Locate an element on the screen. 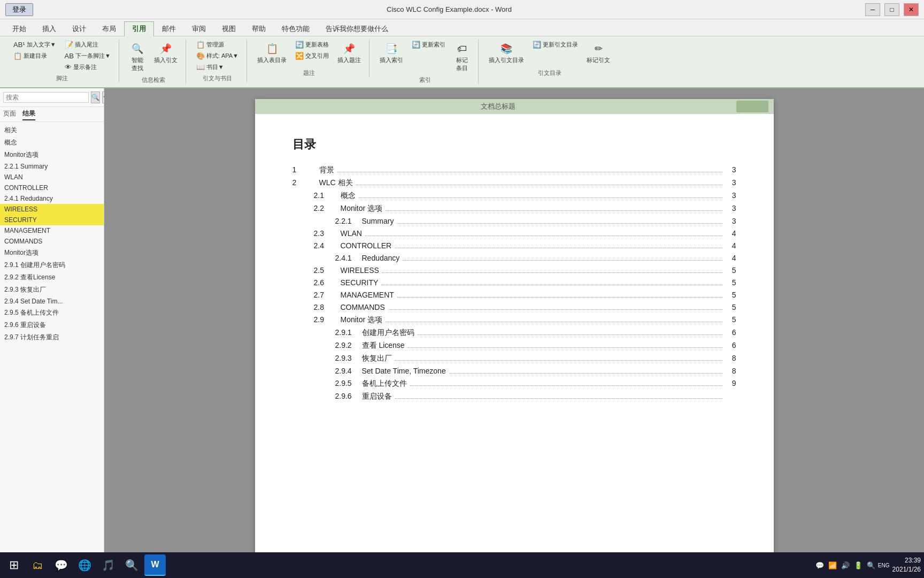  nav-item: 2.9.7 计划任务重启 is located at coordinates (52, 337).